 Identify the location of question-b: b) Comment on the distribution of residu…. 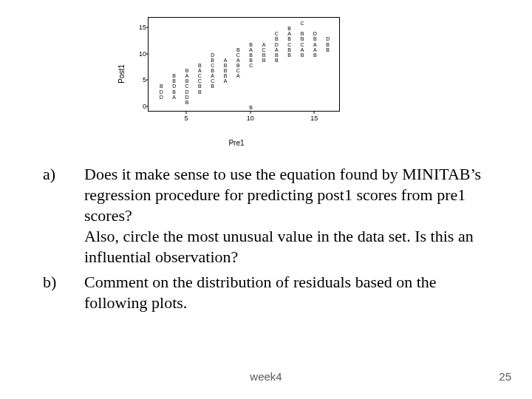
(266, 293).